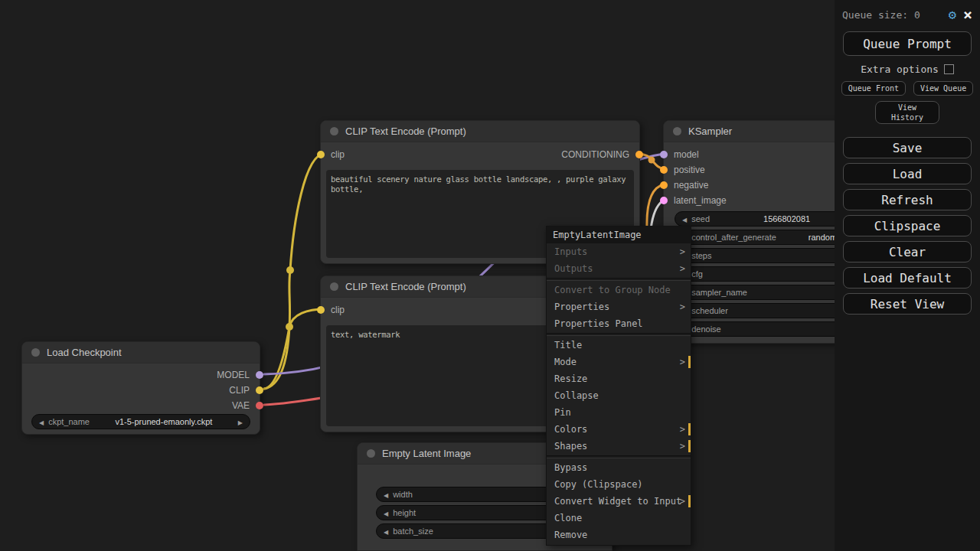 Image resolution: width=980 pixels, height=551 pixels. Describe the element at coordinates (664, 201) in the screenshot. I see `latent-image-input-slot` at that location.